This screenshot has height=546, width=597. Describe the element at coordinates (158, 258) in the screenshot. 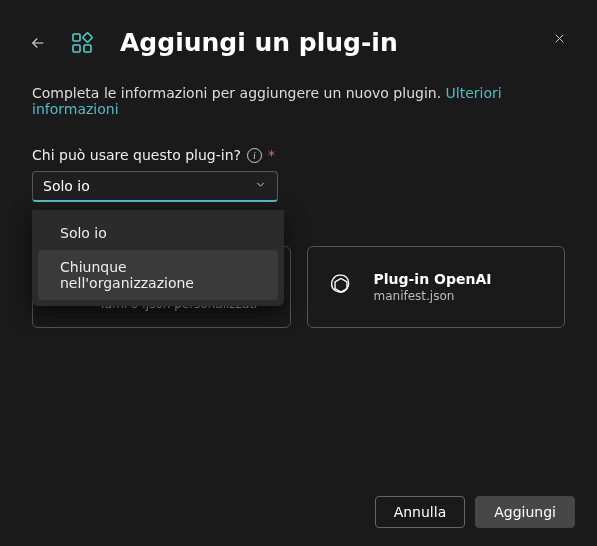

I see `permission-dropdown: Solo io Chiunque nell'organizzazione` at that location.